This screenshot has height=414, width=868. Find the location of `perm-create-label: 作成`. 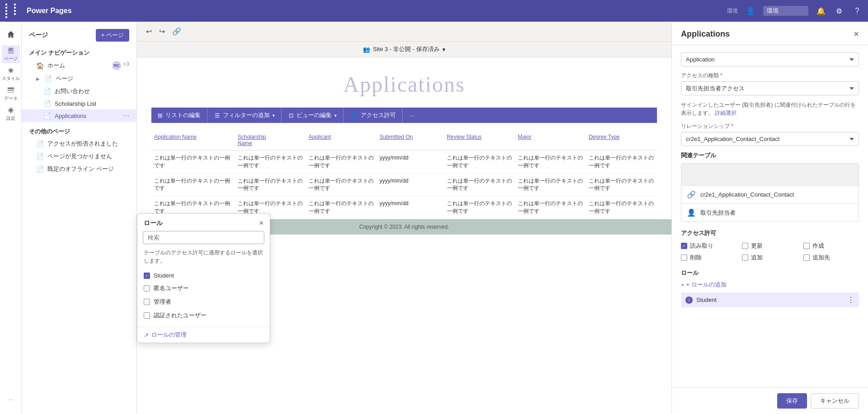

perm-create-label: 作成 is located at coordinates (818, 246).